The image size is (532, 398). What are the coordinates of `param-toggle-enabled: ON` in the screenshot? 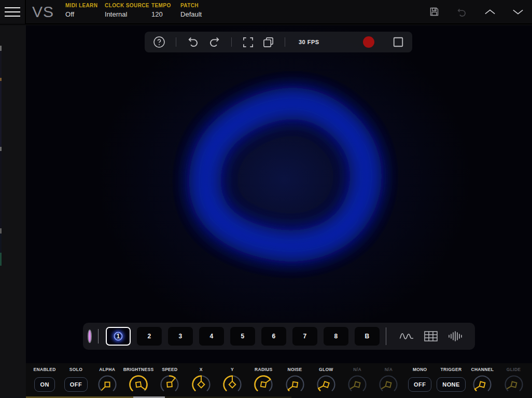 It's located at (45, 385).